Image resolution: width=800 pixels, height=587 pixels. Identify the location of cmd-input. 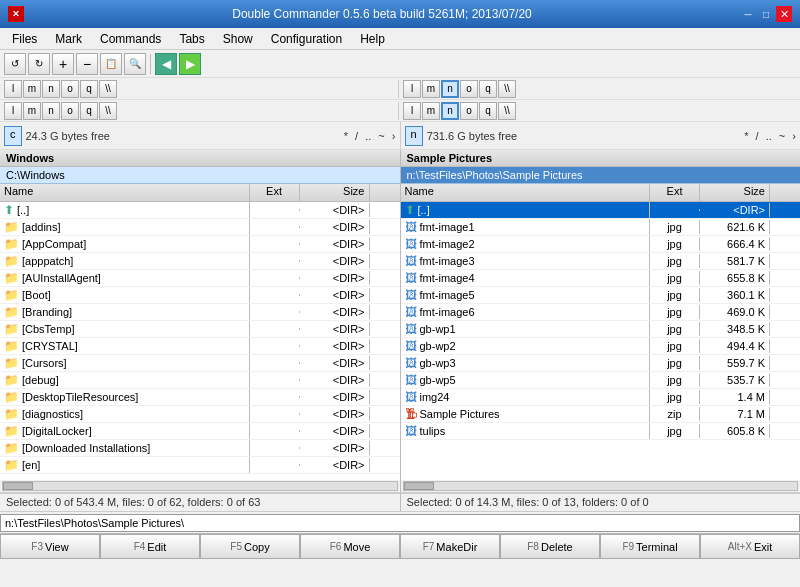
(400, 523).